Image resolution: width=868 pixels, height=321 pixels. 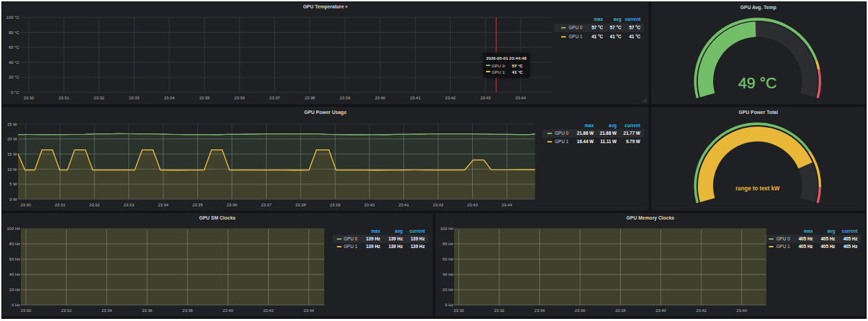 What do you see at coordinates (757, 83) in the screenshot?
I see `svg-text: 49 °C` at bounding box center [757, 83].